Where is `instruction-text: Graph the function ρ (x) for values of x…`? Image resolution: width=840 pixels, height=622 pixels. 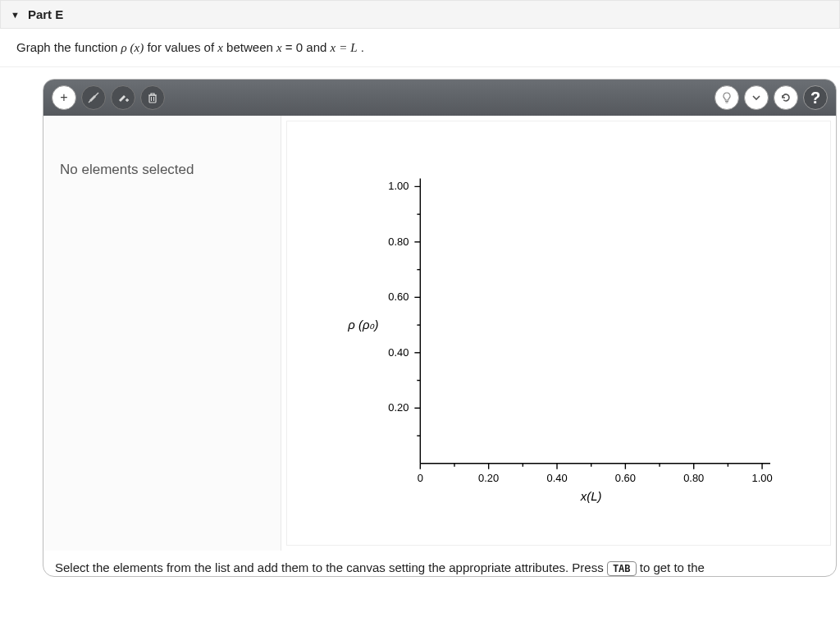
instruction-text: Graph the function ρ (x) for values of x… is located at coordinates (420, 48).